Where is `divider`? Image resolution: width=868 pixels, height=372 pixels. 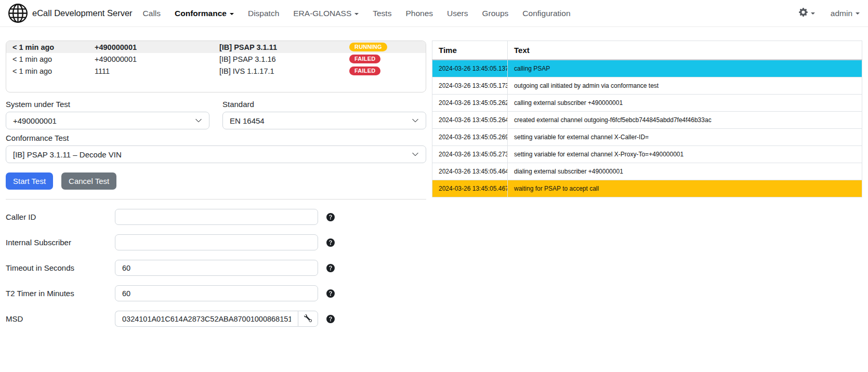 divider is located at coordinates (216, 200).